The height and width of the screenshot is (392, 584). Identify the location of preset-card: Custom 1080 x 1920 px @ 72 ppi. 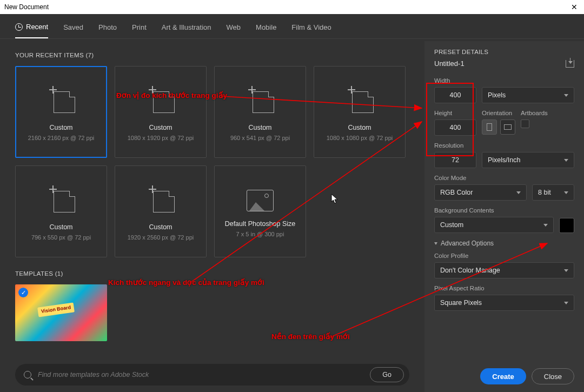
(161, 112).